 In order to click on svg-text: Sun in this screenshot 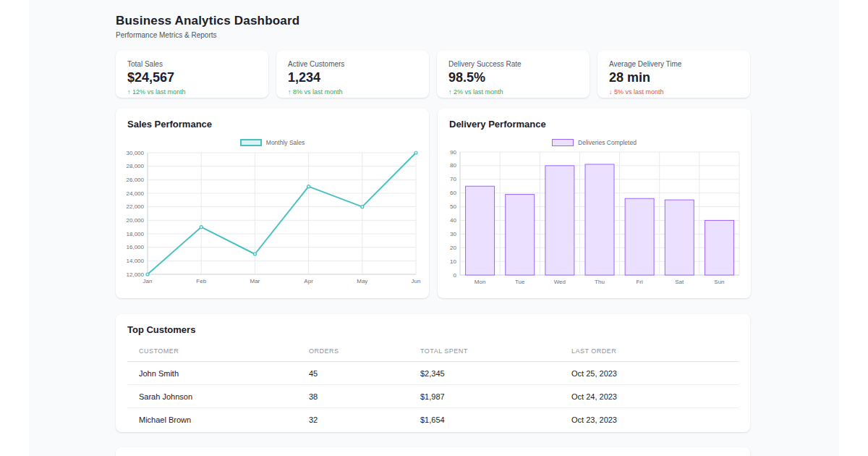, I will do `click(719, 282)`.